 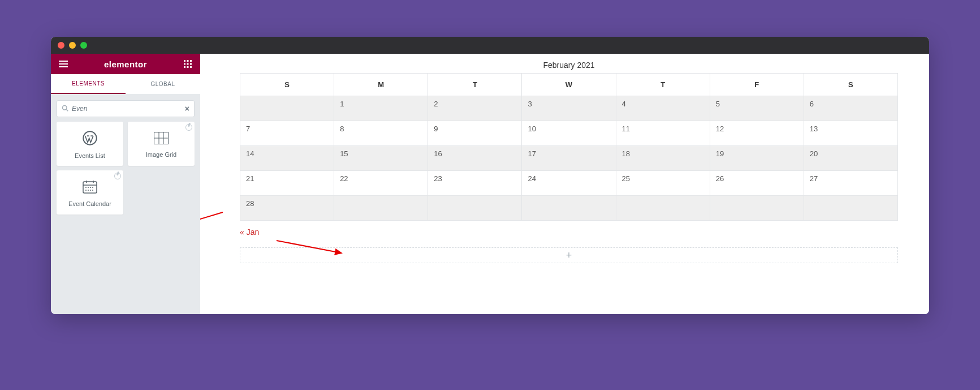 I want to click on calendar-cell: 5, so click(x=757, y=109).